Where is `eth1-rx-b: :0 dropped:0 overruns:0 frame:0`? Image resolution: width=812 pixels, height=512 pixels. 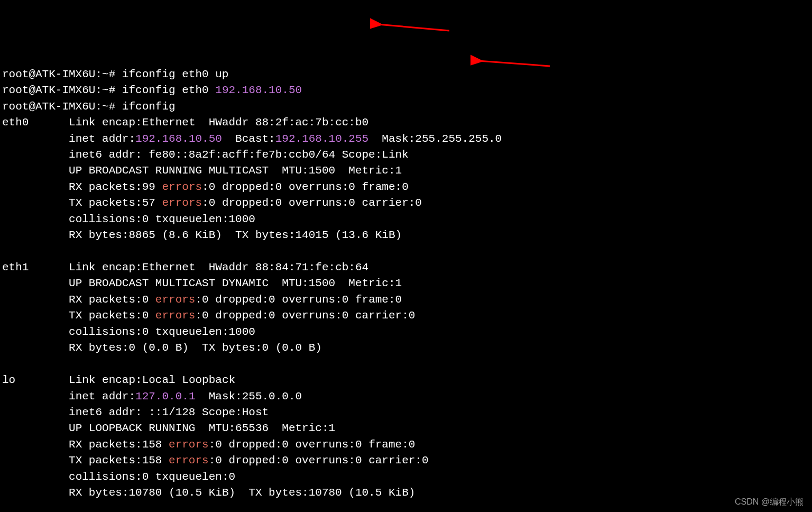 eth1-rx-b: :0 dropped:0 overruns:0 frame:0 is located at coordinates (298, 299).